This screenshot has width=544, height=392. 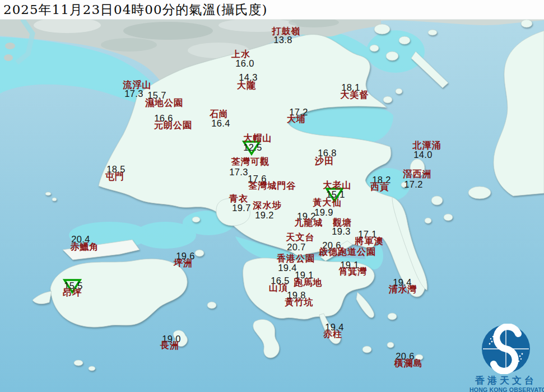 What do you see at coordinates (173, 125) in the screenshot?
I see `station-label: 元朗公園` at bounding box center [173, 125].